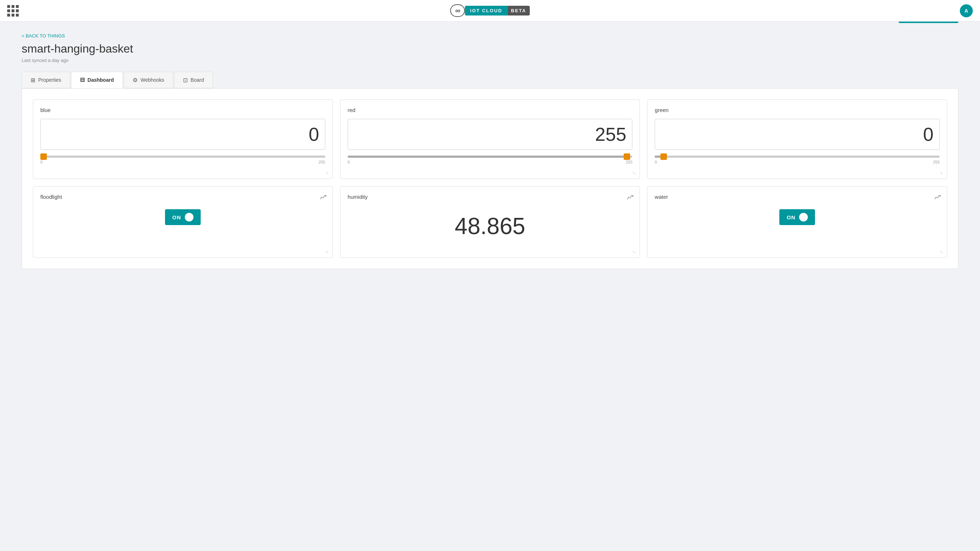 The height and width of the screenshot is (551, 980). What do you see at coordinates (97, 80) in the screenshot?
I see `tab-dashboard: ⊟ Dashboard` at bounding box center [97, 80].